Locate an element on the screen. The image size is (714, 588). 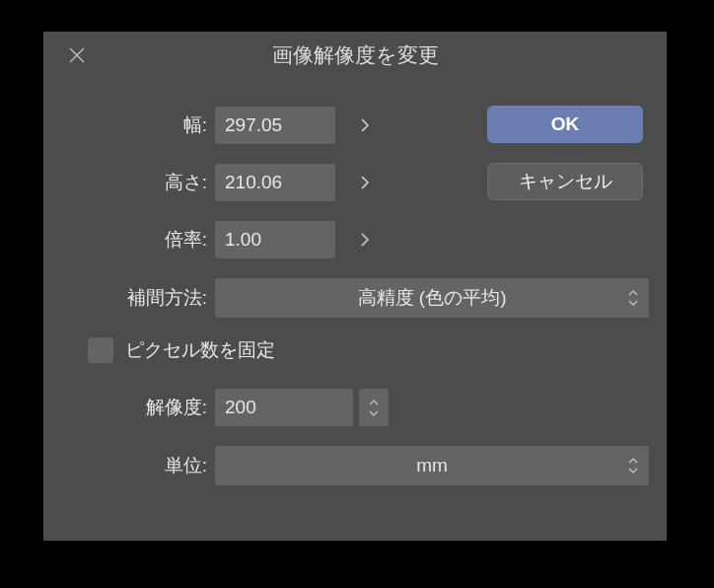
scale-input is located at coordinates (275, 240).